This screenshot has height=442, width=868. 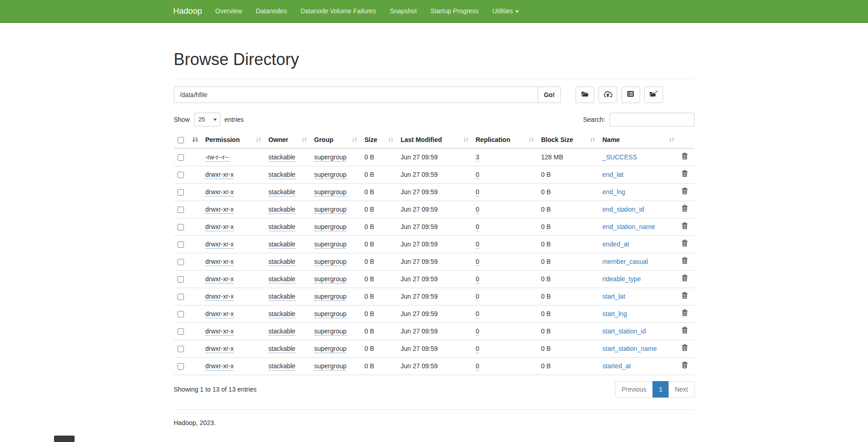 What do you see at coordinates (617, 366) in the screenshot?
I see `file-name-link: started_at` at bounding box center [617, 366].